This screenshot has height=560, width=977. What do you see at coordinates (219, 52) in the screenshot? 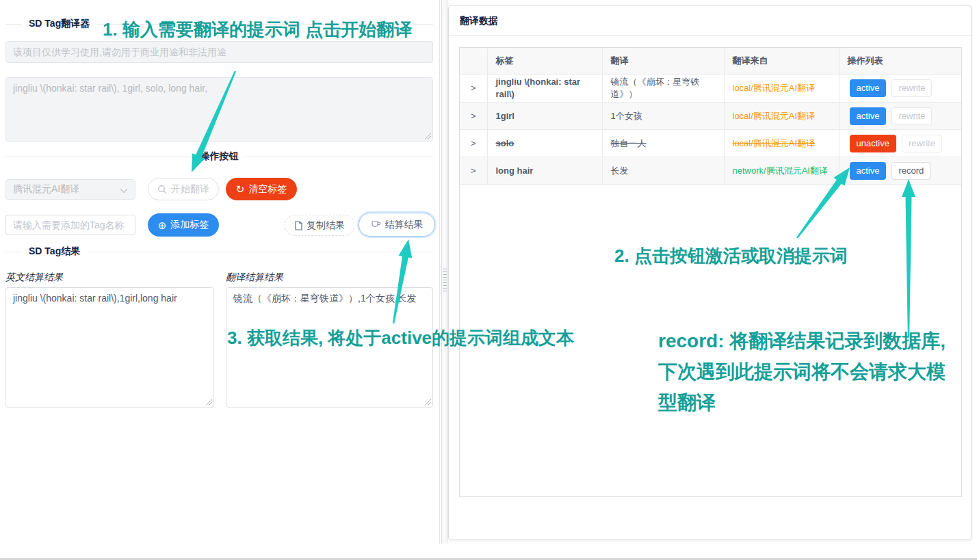
I see `notice-input` at bounding box center [219, 52].